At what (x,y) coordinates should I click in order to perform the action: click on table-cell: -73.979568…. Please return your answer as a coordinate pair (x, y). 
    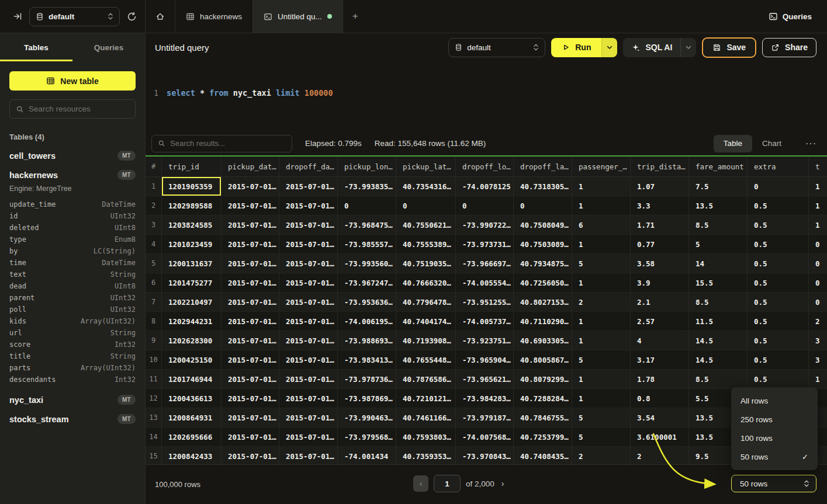
    Looking at the image, I should click on (367, 437).